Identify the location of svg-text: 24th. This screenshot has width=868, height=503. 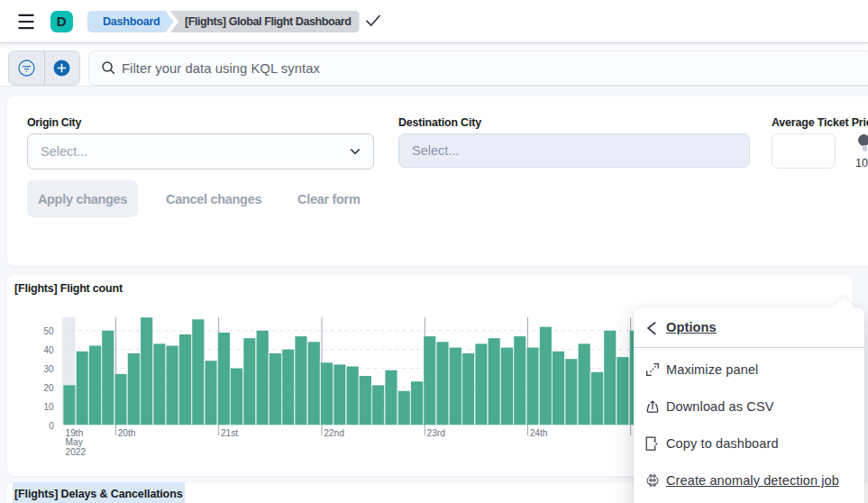
(539, 433).